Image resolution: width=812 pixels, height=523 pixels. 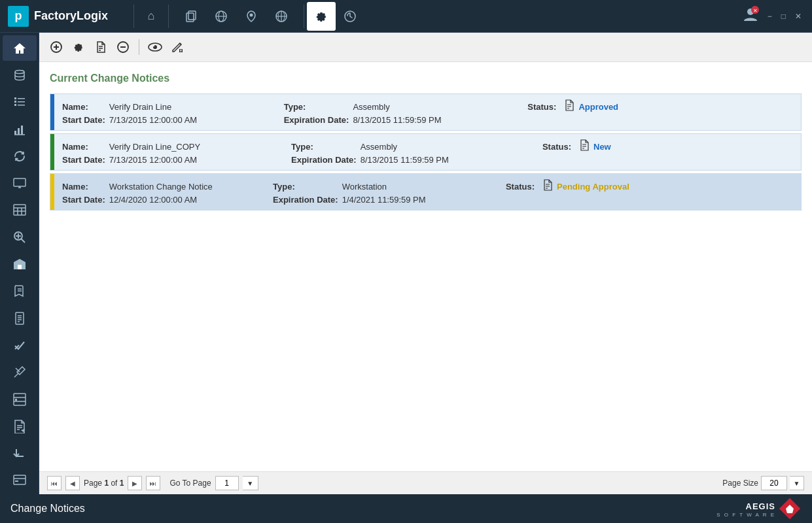 What do you see at coordinates (20, 211) in the screenshot?
I see `sidebar-item-table` at bounding box center [20, 211].